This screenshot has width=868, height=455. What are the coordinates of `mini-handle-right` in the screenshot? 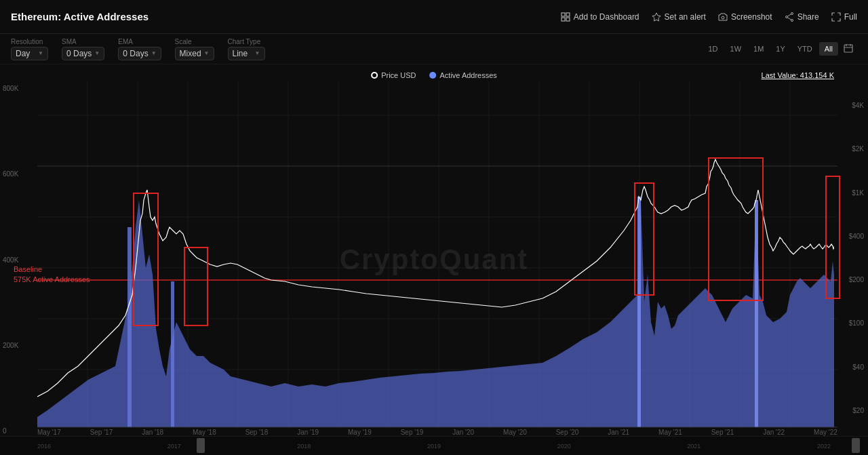 It's located at (856, 446).